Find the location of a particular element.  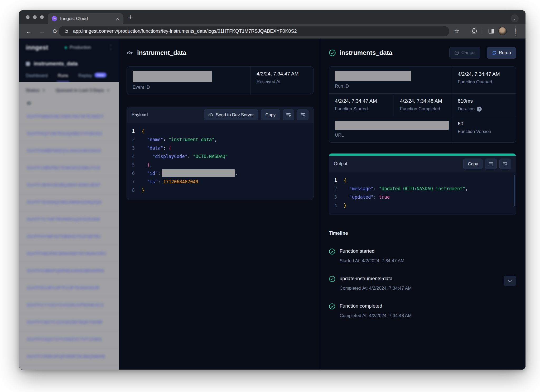

status-filter-dropdown: Status ▼ is located at coordinates (36, 90).